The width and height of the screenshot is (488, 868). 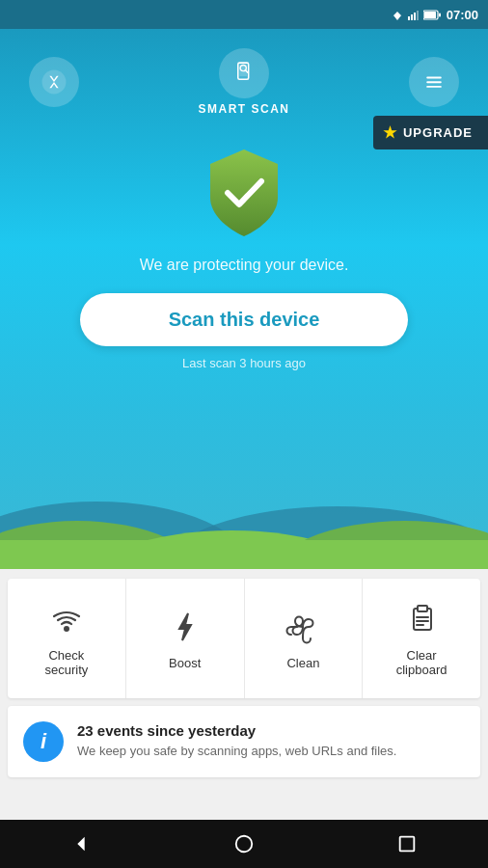 I want to click on avast-logo-icon, so click(x=54, y=82).